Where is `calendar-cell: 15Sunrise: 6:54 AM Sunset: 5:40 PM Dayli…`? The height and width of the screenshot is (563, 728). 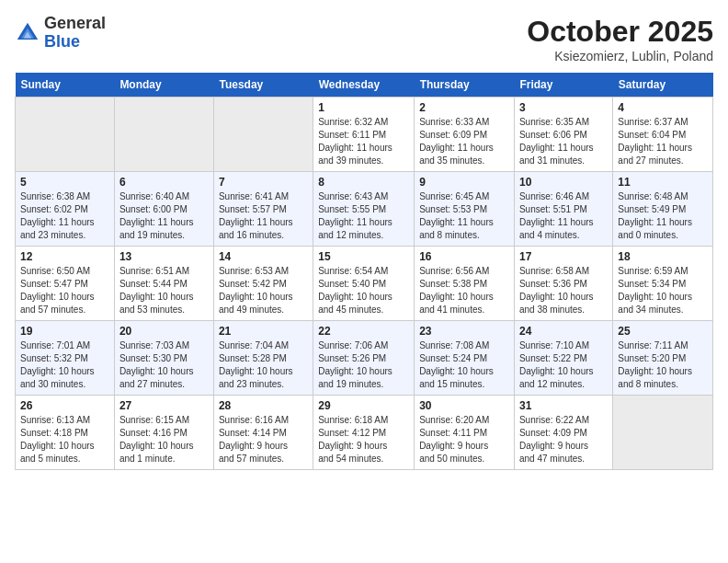 calendar-cell: 15Sunrise: 6:54 AM Sunset: 5:40 PM Dayli… is located at coordinates (364, 283).